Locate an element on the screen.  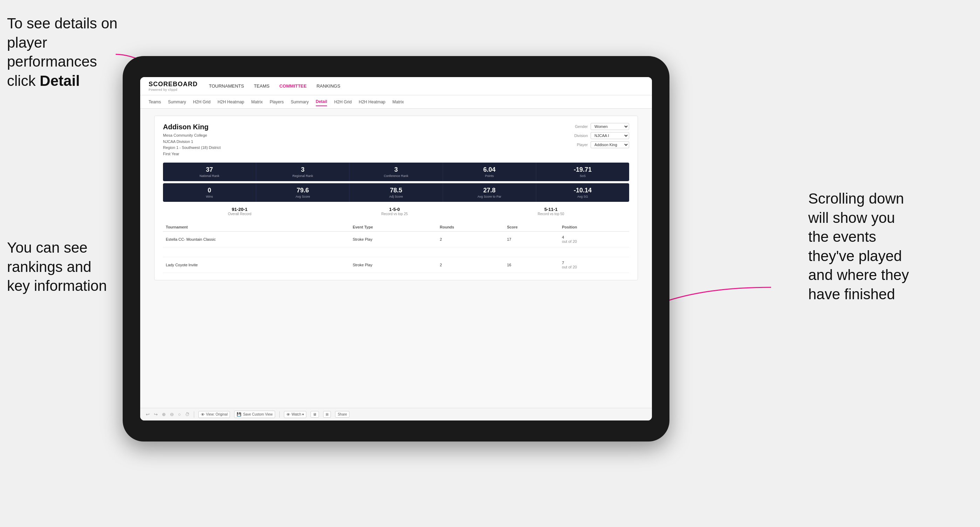
stats-row-2: 0 Wins 79.6 Avg Score 78.5 Adj Score 27.… is located at coordinates (396, 192).